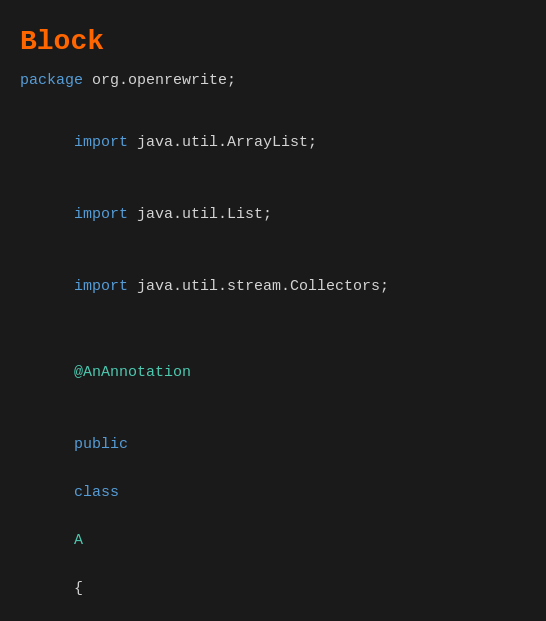 Image resolution: width=546 pixels, height=621 pixels. Describe the element at coordinates (101, 142) in the screenshot. I see `import-keyword-1: import` at that location.